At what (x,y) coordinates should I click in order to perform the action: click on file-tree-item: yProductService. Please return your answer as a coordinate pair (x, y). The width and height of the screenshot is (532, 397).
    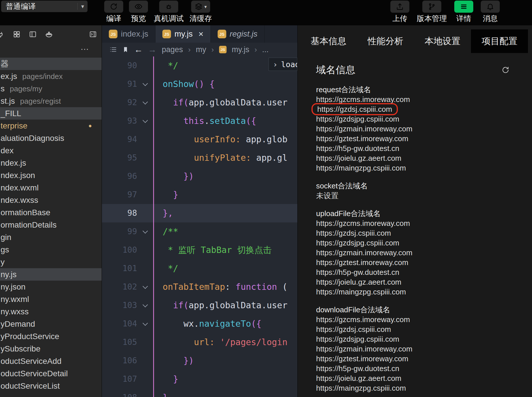
    Looking at the image, I should click on (51, 336).